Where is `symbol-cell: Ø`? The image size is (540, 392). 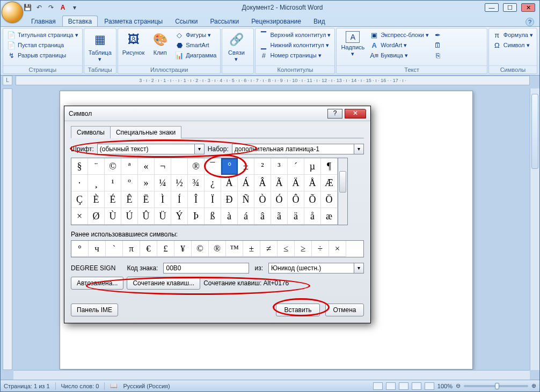 symbol-cell: Ø is located at coordinates (97, 217).